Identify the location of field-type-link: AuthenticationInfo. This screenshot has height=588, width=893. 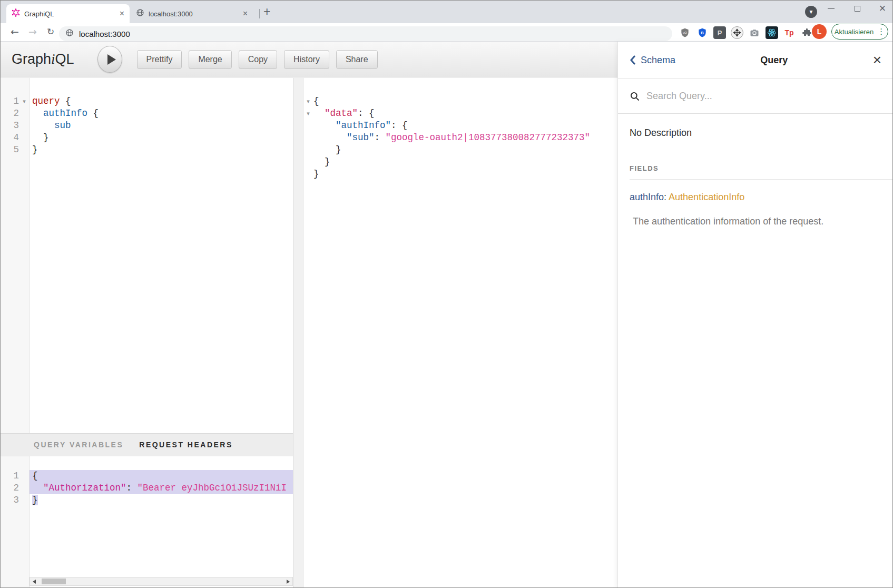
(706, 197).